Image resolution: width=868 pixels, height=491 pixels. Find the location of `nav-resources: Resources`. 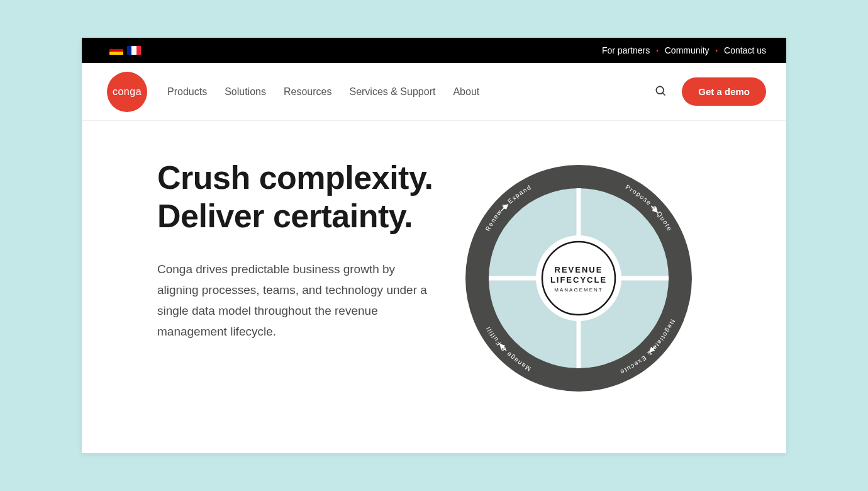

nav-resources: Resources is located at coordinates (308, 92).